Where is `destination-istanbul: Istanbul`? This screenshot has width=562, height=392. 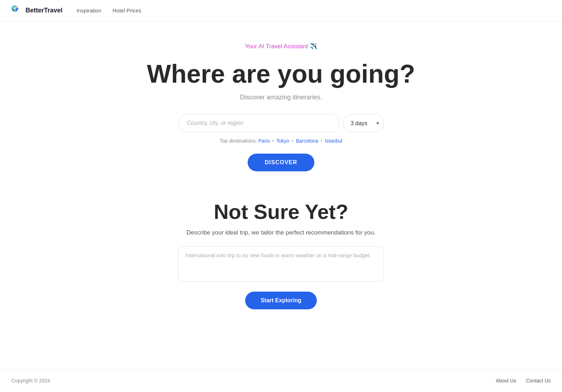
destination-istanbul: Istanbul is located at coordinates (334, 141).